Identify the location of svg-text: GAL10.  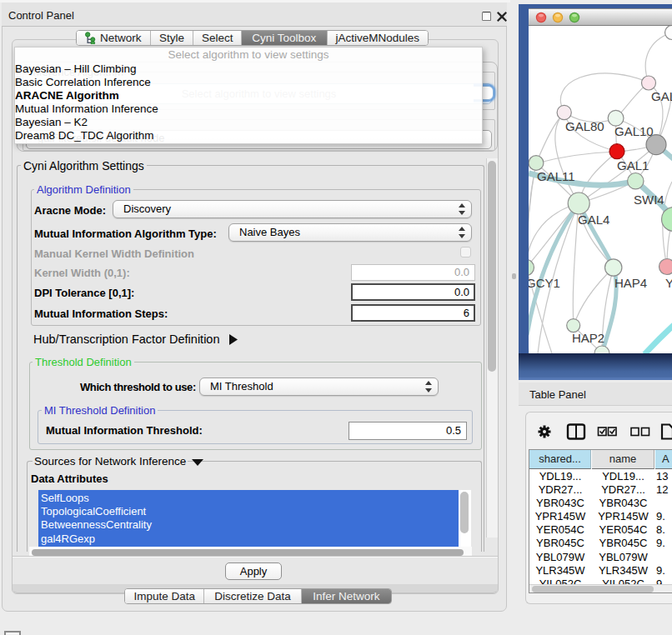
(634, 132).